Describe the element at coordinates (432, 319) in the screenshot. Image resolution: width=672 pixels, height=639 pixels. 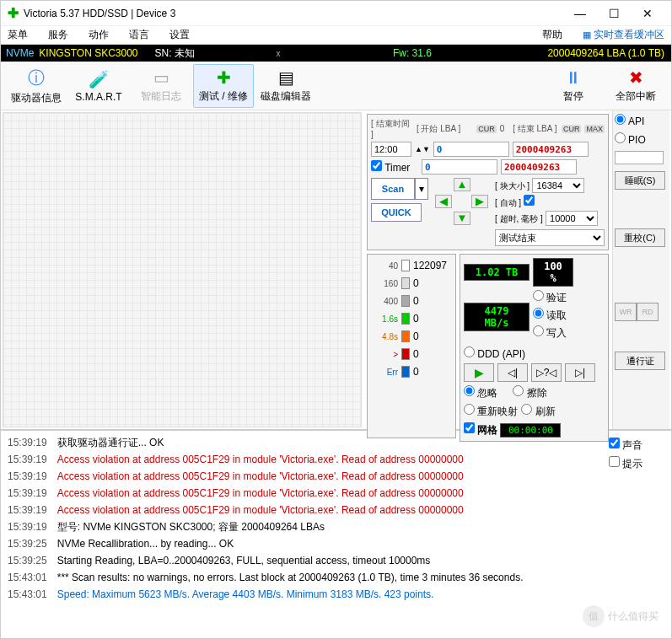
I see `legend-count-1-6s: 0` at that location.